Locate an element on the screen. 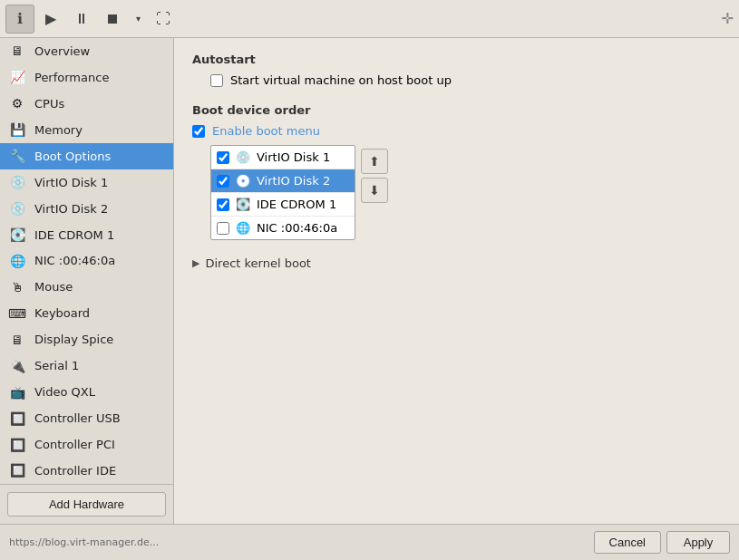  boot-item-label: IDE CDROM 1 is located at coordinates (297, 205).